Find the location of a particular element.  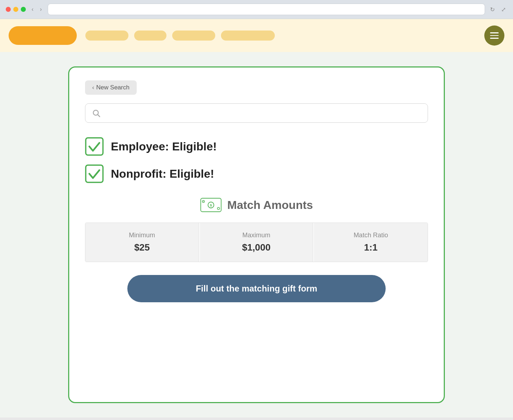

reload-button: ↻ is located at coordinates (492, 9).